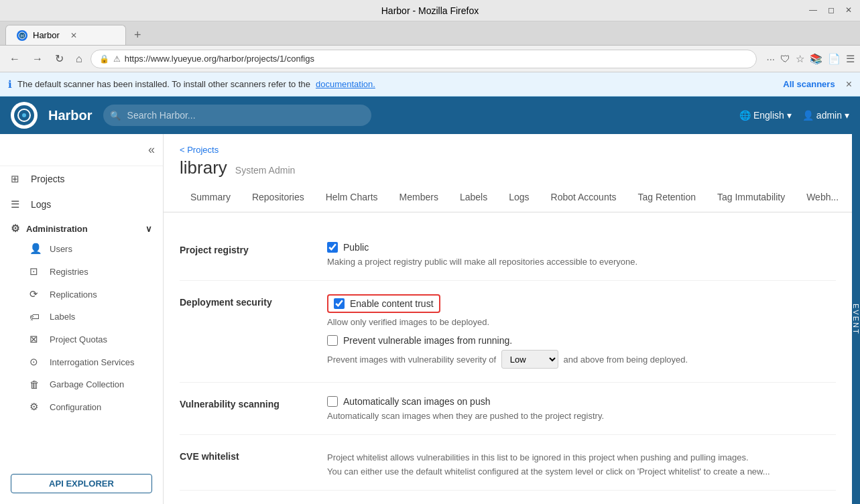 The width and height of the screenshot is (860, 504). Describe the element at coordinates (667, 198) in the screenshot. I see `tab-tag-retention: Tag Retention` at that location.